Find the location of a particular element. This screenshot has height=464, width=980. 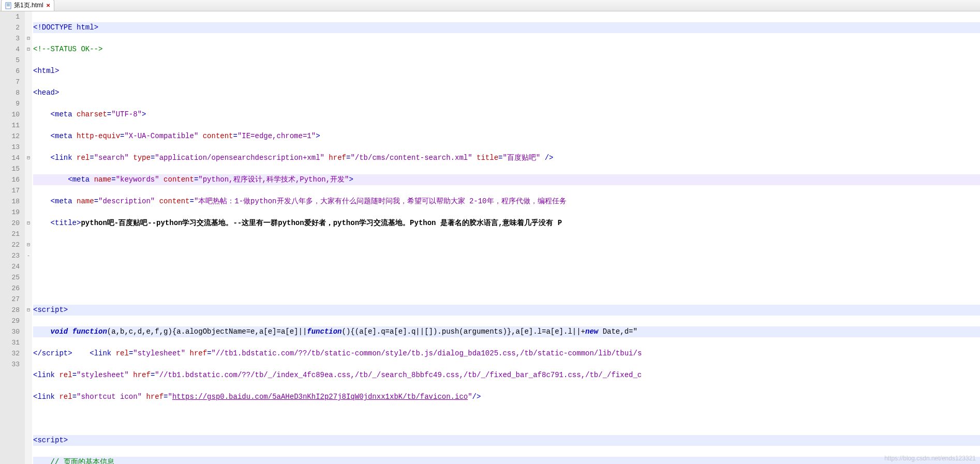

line-number: 29 is located at coordinates (11, 321).